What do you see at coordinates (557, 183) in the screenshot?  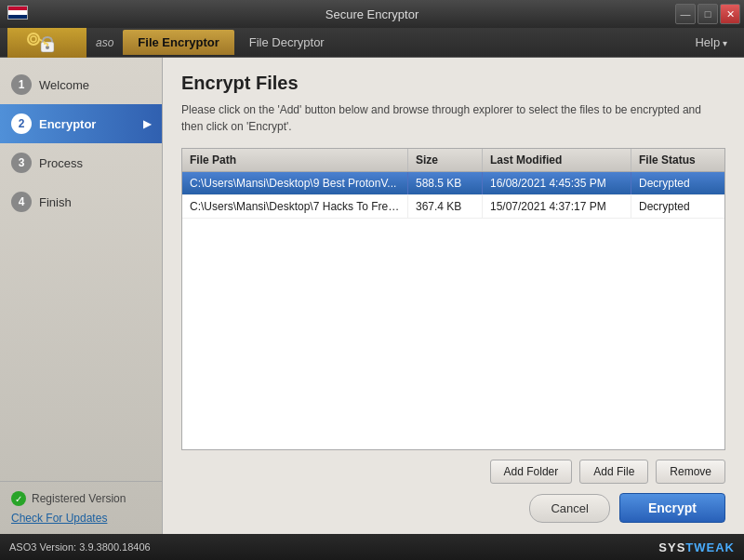 I see `cell-modified-0: 16/08/2021 4:45:35 PM` at bounding box center [557, 183].